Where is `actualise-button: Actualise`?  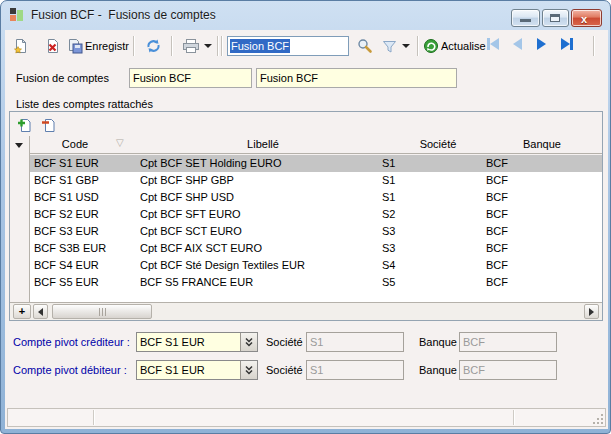 actualise-button: Actualise is located at coordinates (455, 46).